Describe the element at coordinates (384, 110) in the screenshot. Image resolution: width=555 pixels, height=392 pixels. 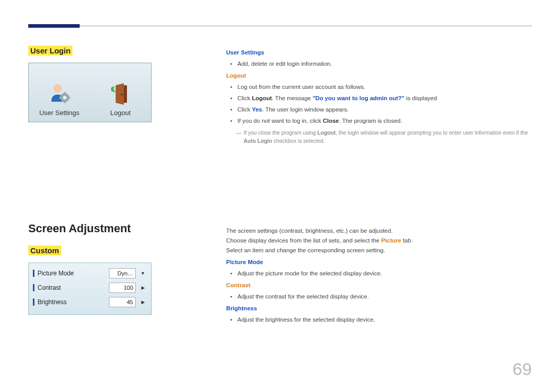
I see `bullet-lo-3: Click Yes. The user login window appears…` at that location.